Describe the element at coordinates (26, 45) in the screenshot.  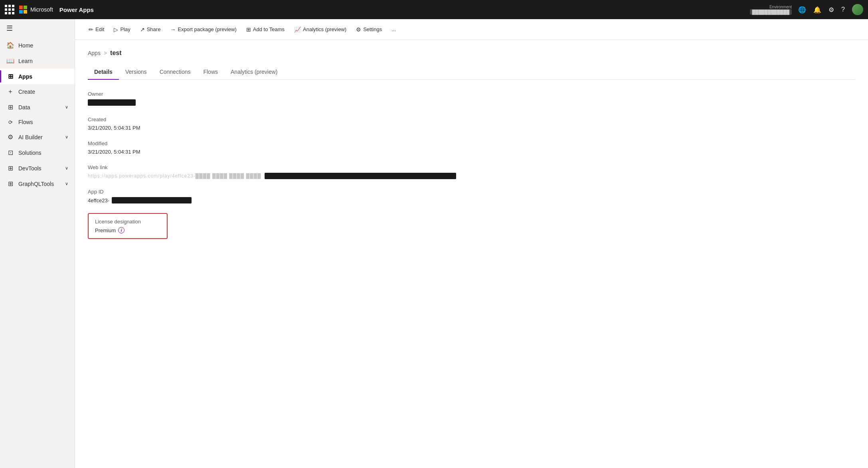
I see `sidebar-item-label: Home` at that location.